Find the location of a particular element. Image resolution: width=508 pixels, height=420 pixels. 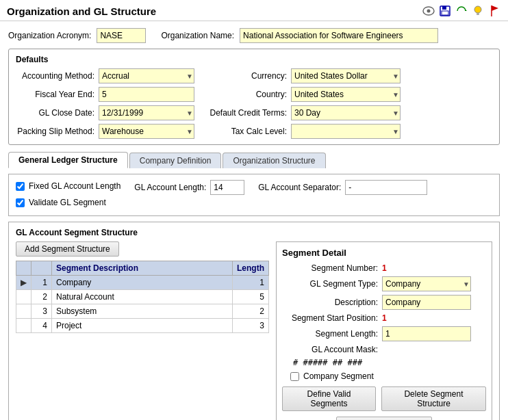

gl-options-row: Fixed GL Account Length GL Account Lengt… is located at coordinates (254, 187).